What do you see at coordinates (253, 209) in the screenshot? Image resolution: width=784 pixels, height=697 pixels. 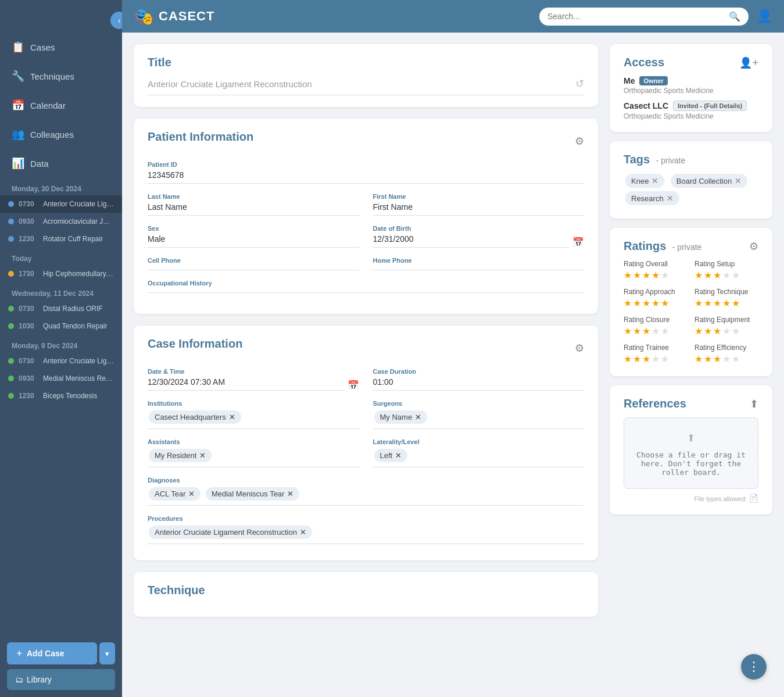 I see `last-name-value: Last Name` at bounding box center [253, 209].